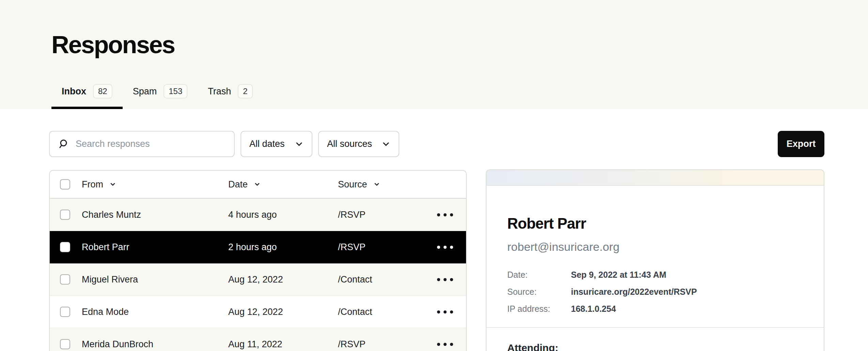 The width and height of the screenshot is (868, 351). What do you see at coordinates (65, 184) in the screenshot?
I see `select-all-checkbox` at bounding box center [65, 184].